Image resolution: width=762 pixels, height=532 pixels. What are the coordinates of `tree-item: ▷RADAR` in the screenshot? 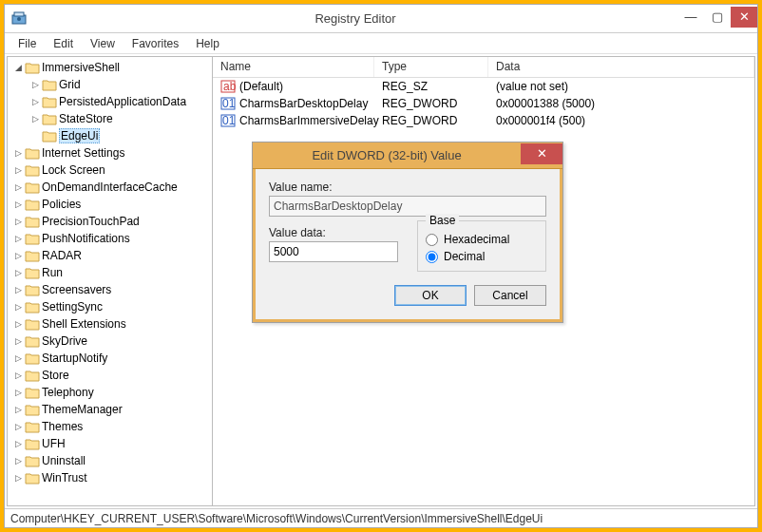 It's located at (110, 256).